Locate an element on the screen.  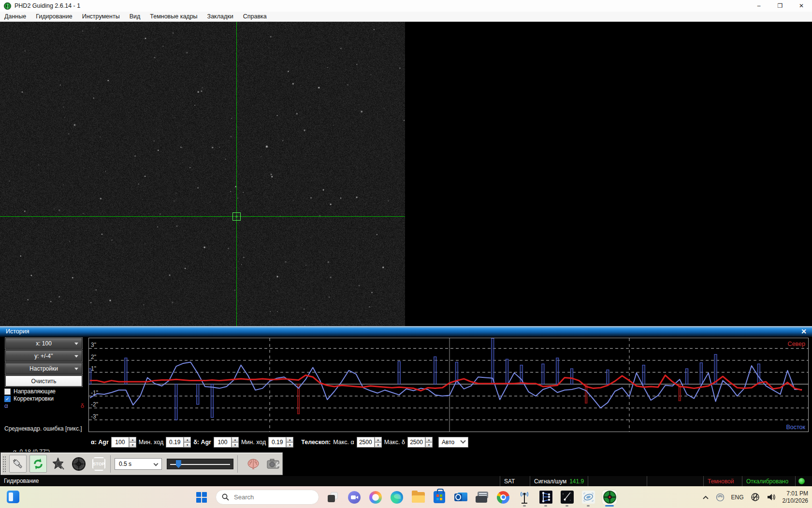
dec-aggression-stepper: ▲▼ is located at coordinates (226, 442).